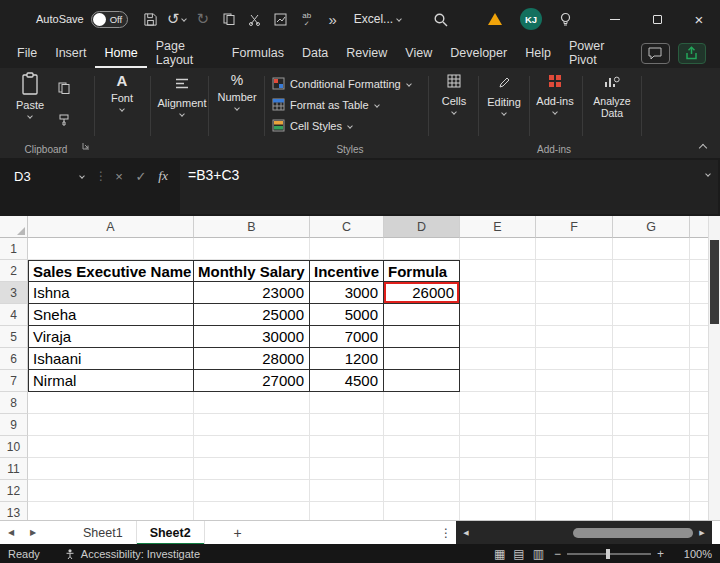 The height and width of the screenshot is (563, 720). What do you see at coordinates (652, 403) in the screenshot?
I see `cell-G8` at bounding box center [652, 403].